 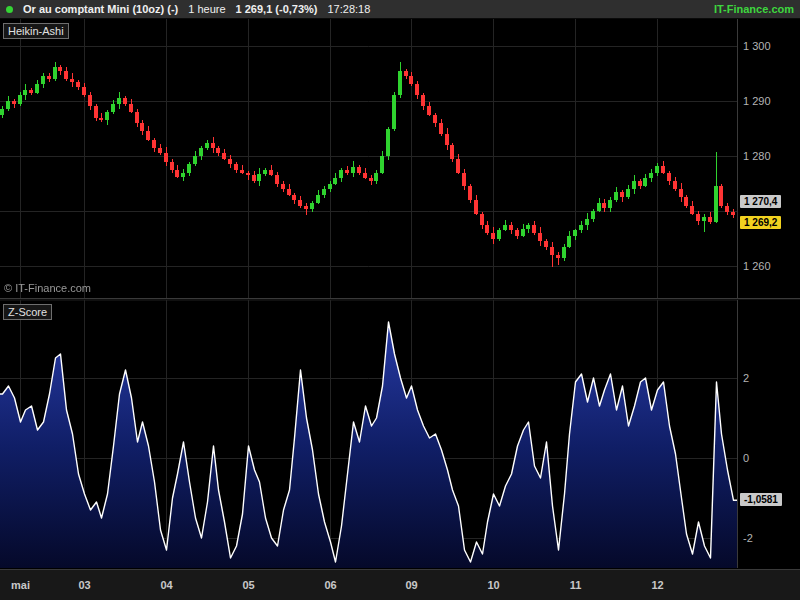 What do you see at coordinates (760, 222) in the screenshot?
I see `last-price-badge: 1 269,2` at bounding box center [760, 222].